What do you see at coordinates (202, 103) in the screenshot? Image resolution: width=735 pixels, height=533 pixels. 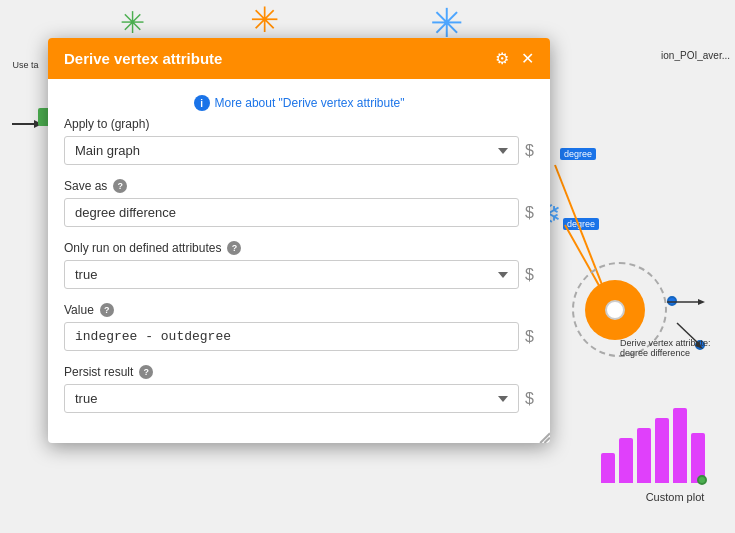 I see `info-icon: i` at bounding box center [202, 103].